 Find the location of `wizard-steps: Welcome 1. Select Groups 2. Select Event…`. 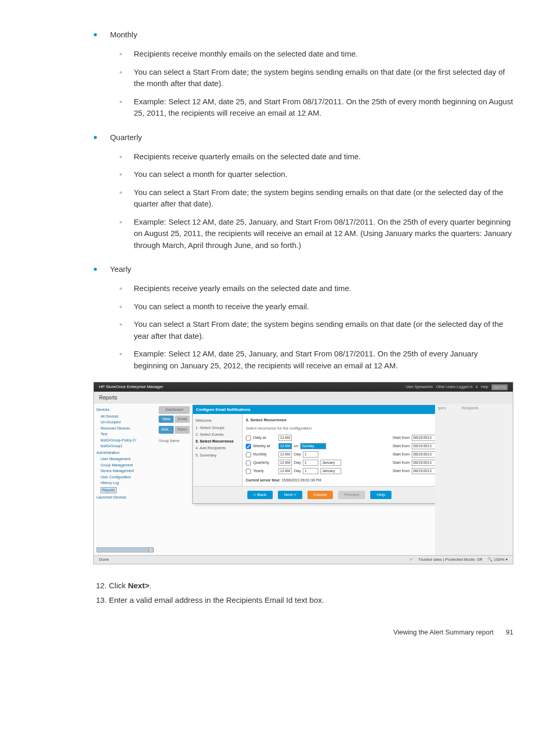

wizard-steps: Welcome 1. Select Groups 2. Select Event… is located at coordinates (218, 450).